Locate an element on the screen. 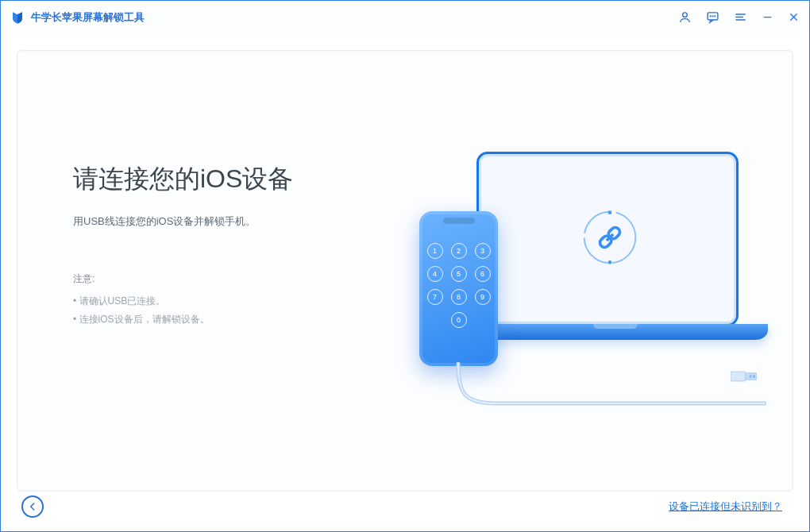  key-2: 2 is located at coordinates (459, 251).